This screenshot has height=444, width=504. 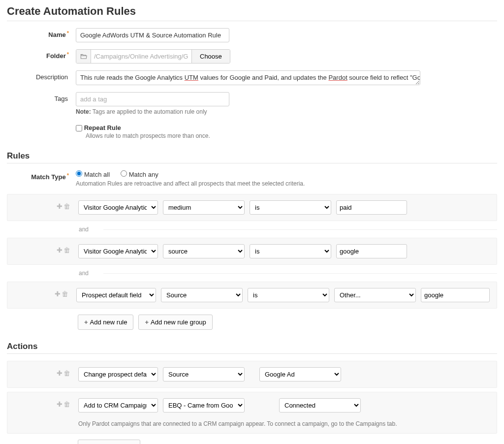 What do you see at coordinates (338, 78) in the screenshot?
I see `desc-pardot: Pardot` at bounding box center [338, 78].